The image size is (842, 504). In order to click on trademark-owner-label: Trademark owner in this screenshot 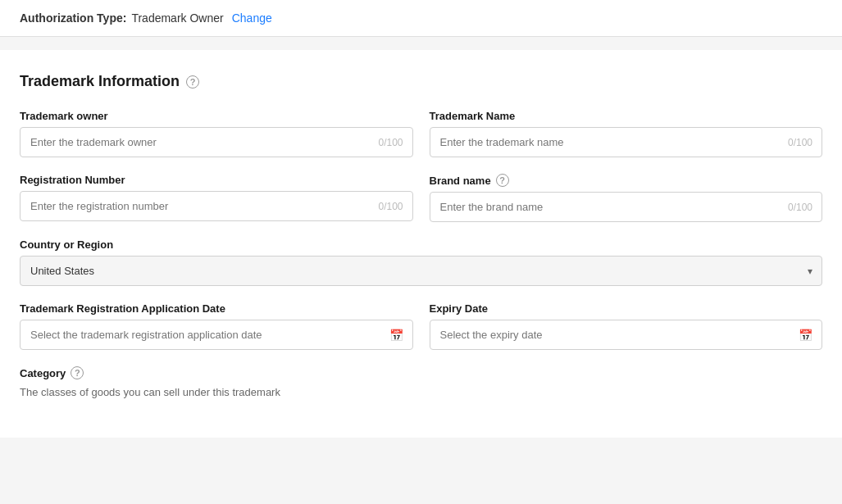, I will do `click(216, 116)`.